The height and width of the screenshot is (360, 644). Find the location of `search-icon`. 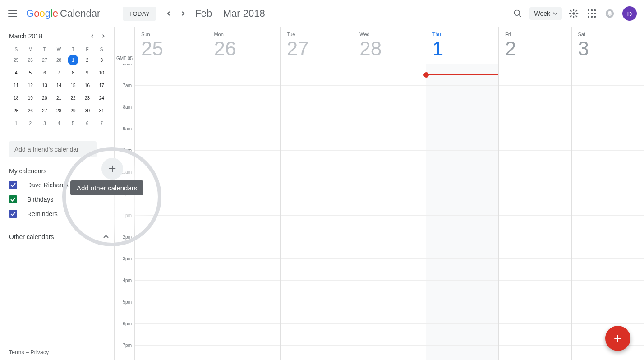

search-icon is located at coordinates (518, 14).